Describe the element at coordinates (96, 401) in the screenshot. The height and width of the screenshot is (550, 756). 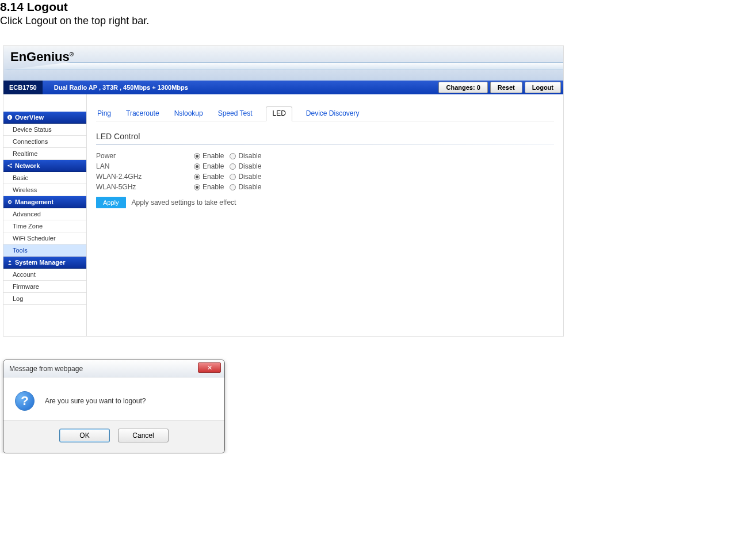
I see `dialog-message: Are you sure you want to logout?` at that location.